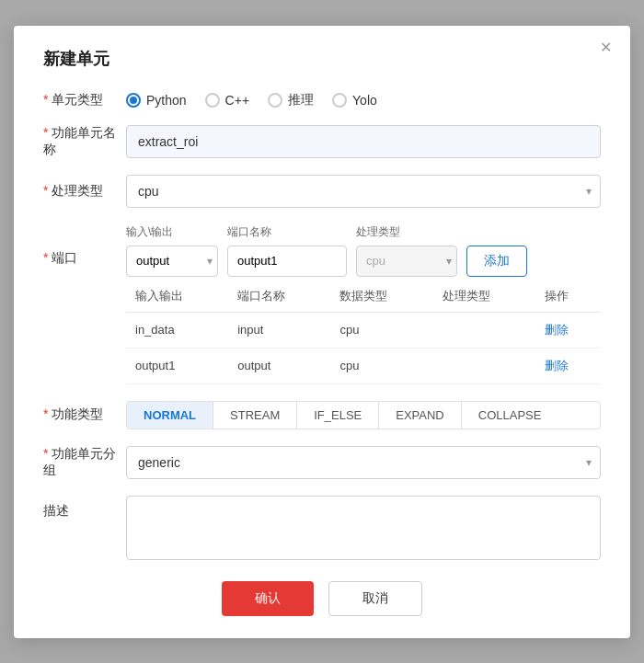  What do you see at coordinates (85, 463) in the screenshot?
I see `func-group-label: 功能单元分组` at bounding box center [85, 463].